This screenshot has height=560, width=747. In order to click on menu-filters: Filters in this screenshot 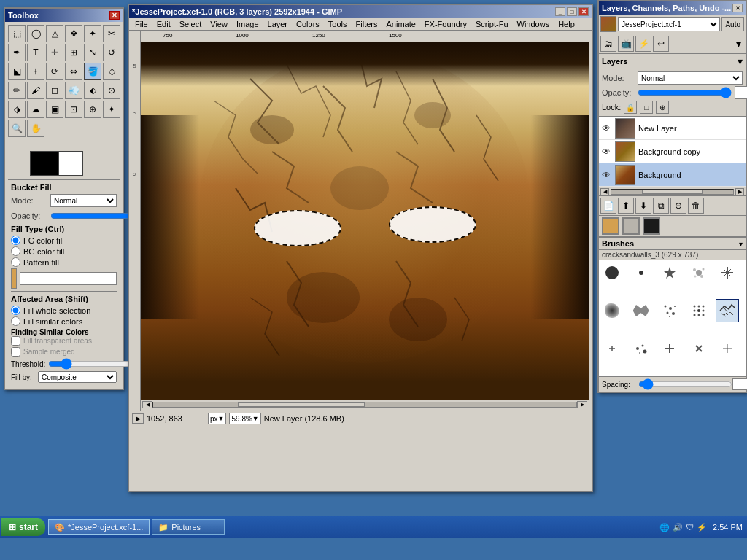, I will do `click(367, 24)`.